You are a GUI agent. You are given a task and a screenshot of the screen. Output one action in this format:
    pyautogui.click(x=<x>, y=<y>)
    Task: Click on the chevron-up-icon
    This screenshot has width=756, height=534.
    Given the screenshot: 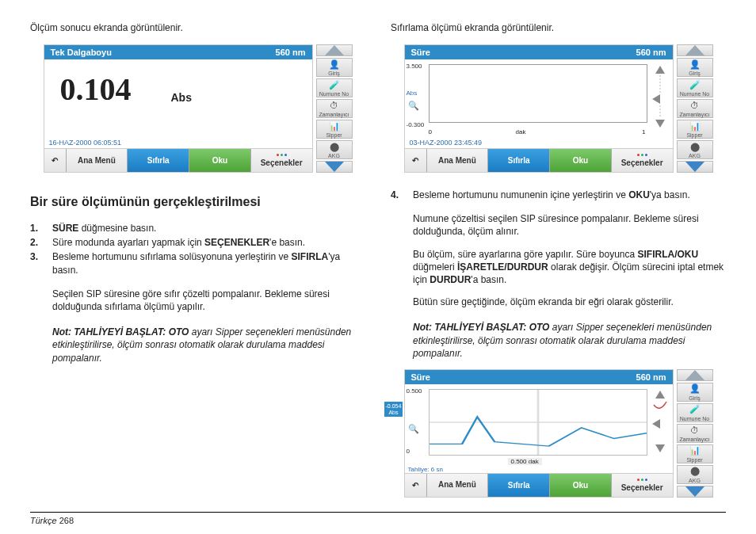 What is the action you would take?
    pyautogui.click(x=334, y=51)
    